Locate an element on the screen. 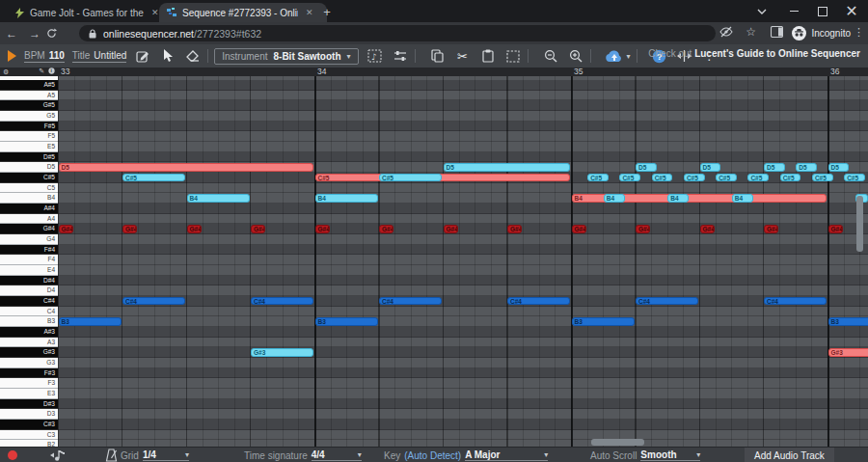 The height and width of the screenshot is (462, 868). note-b3: B3 is located at coordinates (849, 321).